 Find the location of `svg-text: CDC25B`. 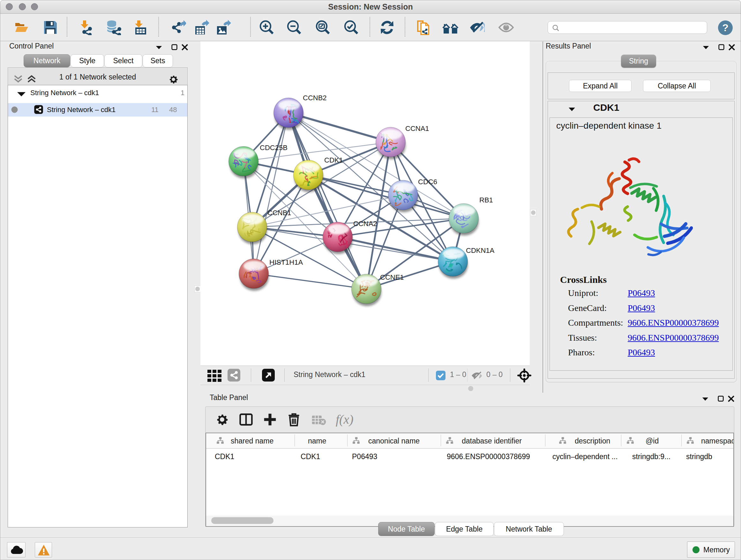

svg-text: CDC25B is located at coordinates (273, 148).